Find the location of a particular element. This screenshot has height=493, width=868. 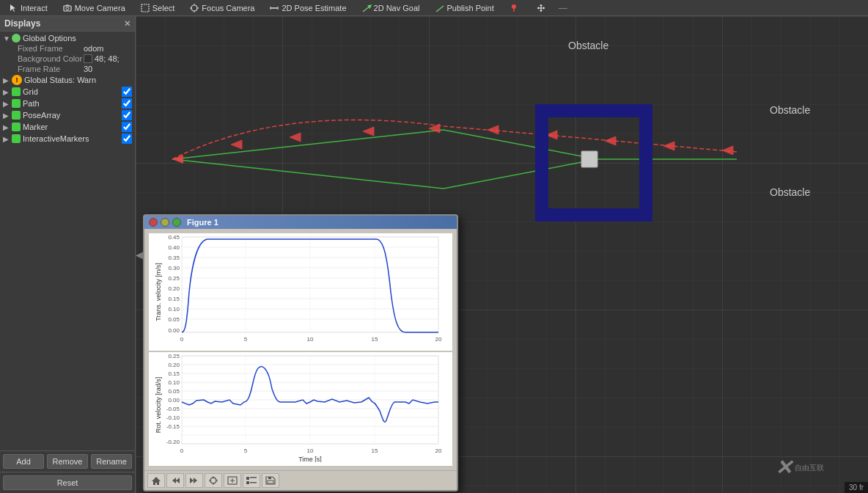

add-button: Add is located at coordinates (23, 461).